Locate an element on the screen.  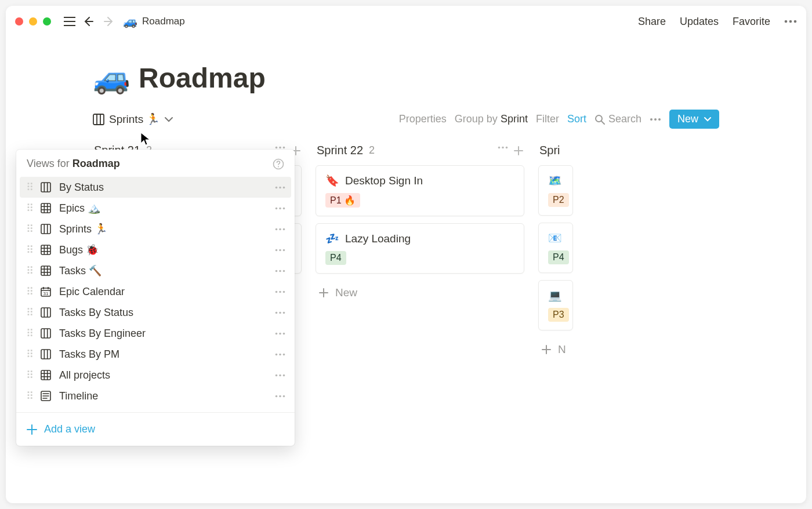
new-button: New is located at coordinates (694, 119).